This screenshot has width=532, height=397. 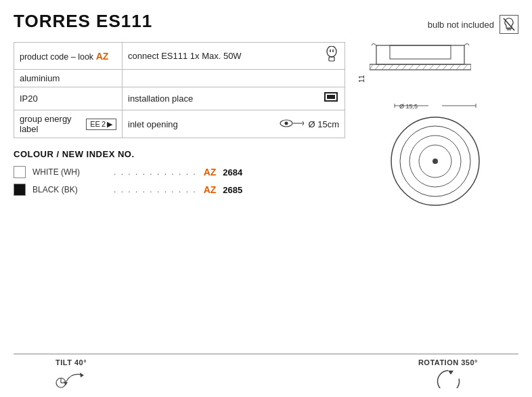 I want to click on svg-text: Ø 15,5, so click(x=409, y=106).